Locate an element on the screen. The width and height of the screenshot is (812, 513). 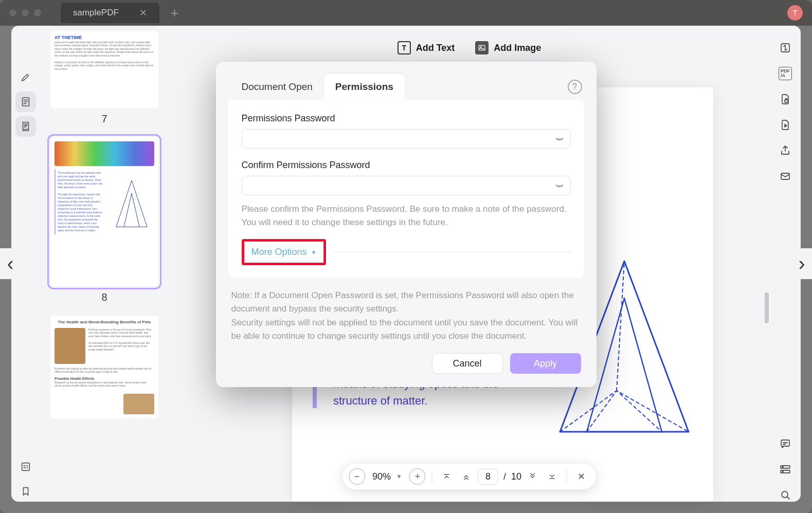
cancel-button: Cancel is located at coordinates (467, 363).